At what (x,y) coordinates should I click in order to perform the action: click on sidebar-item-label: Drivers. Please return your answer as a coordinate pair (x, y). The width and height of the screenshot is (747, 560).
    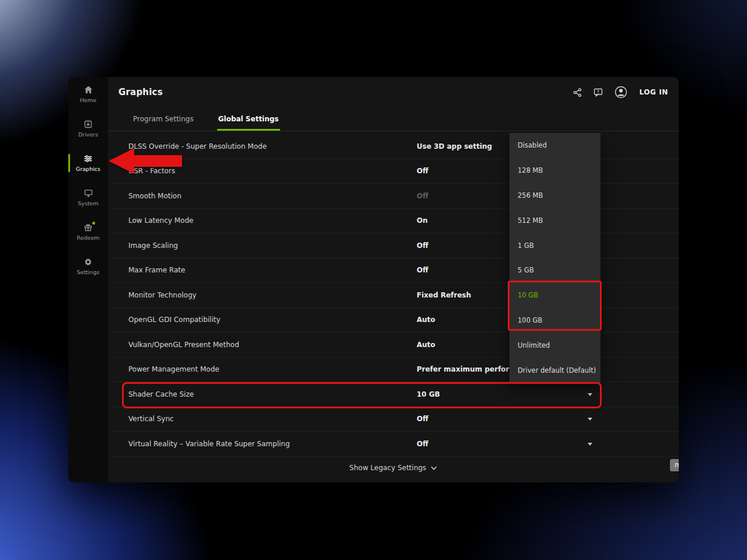
    Looking at the image, I should click on (88, 134).